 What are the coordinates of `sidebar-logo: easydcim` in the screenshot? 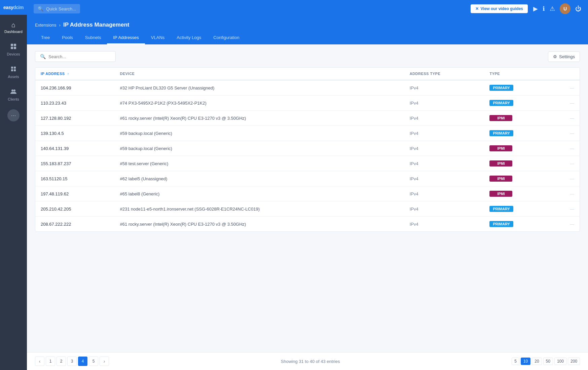 It's located at (13, 7).